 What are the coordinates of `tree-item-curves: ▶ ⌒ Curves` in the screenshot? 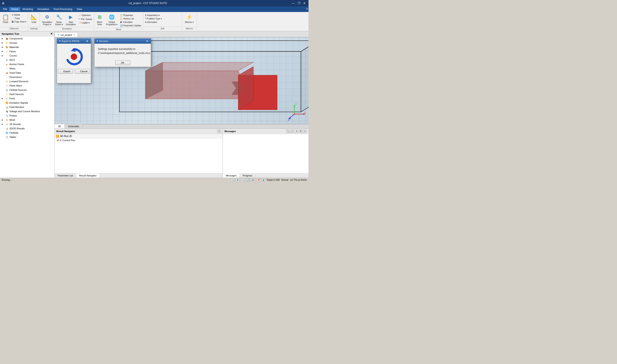 It's located at (27, 56).